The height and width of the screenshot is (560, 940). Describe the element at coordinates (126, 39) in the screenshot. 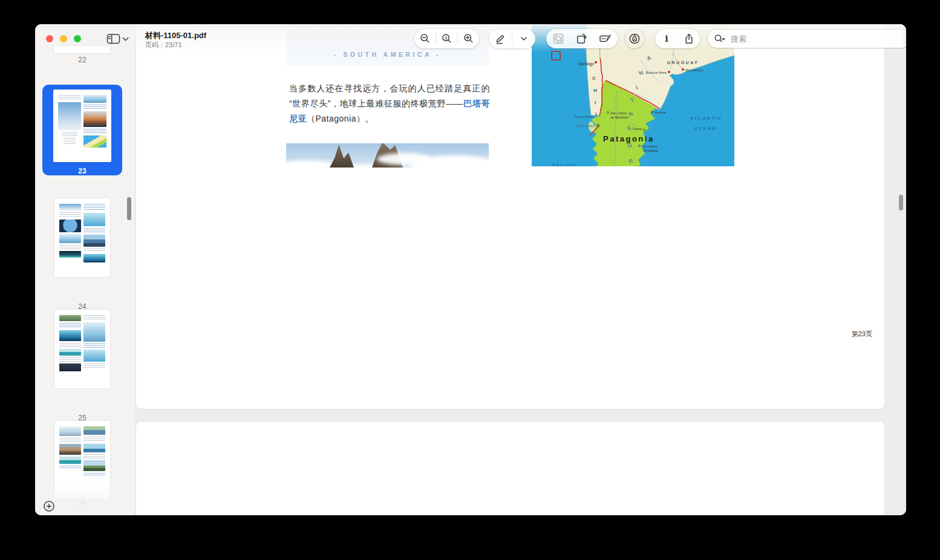

I see `chevron-down-icon` at that location.